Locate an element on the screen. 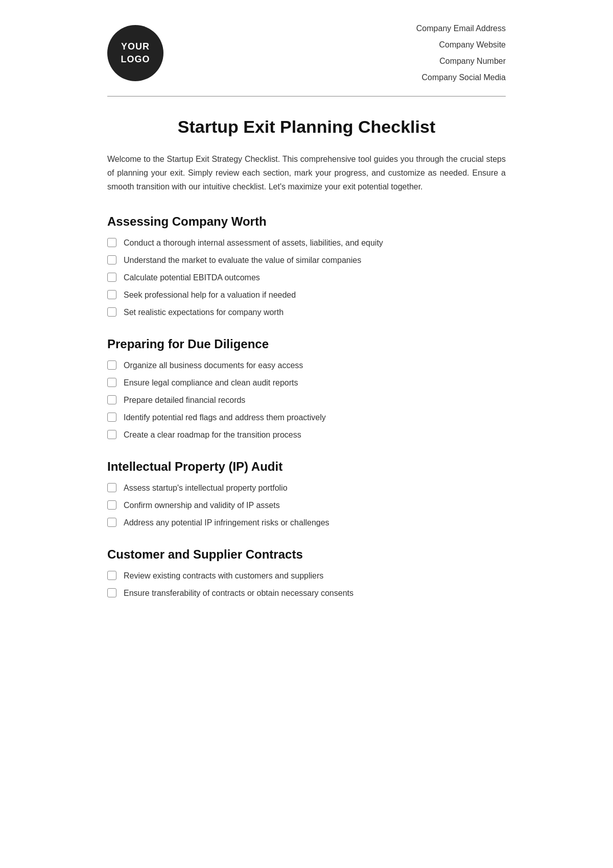 Image resolution: width=613 pixels, height=868 pixels. company-info-block: Company Email AddressCompany WebsiteComp… is located at coordinates (461, 53).